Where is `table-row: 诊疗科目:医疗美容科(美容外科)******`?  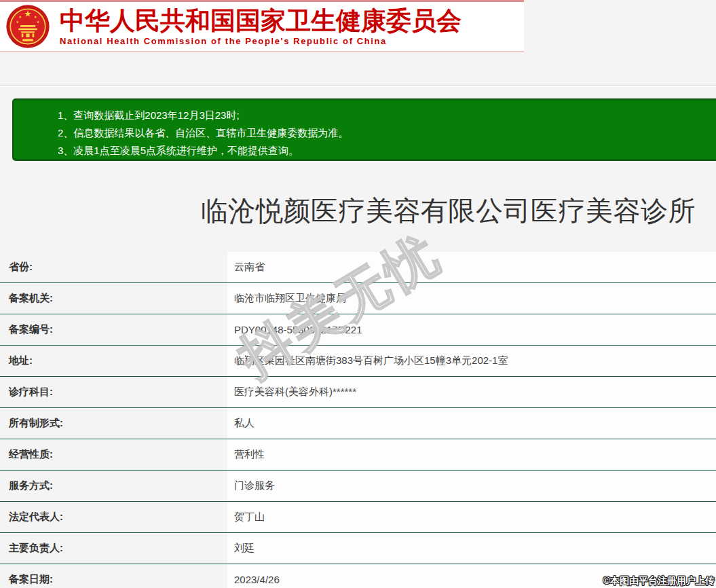
table-row: 诊疗科目:医疗美容科(美容外科)****** is located at coordinates (358, 392).